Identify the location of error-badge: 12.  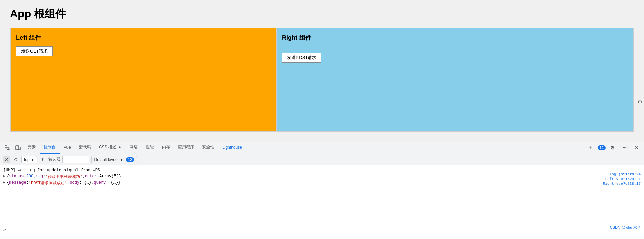
(602, 148).